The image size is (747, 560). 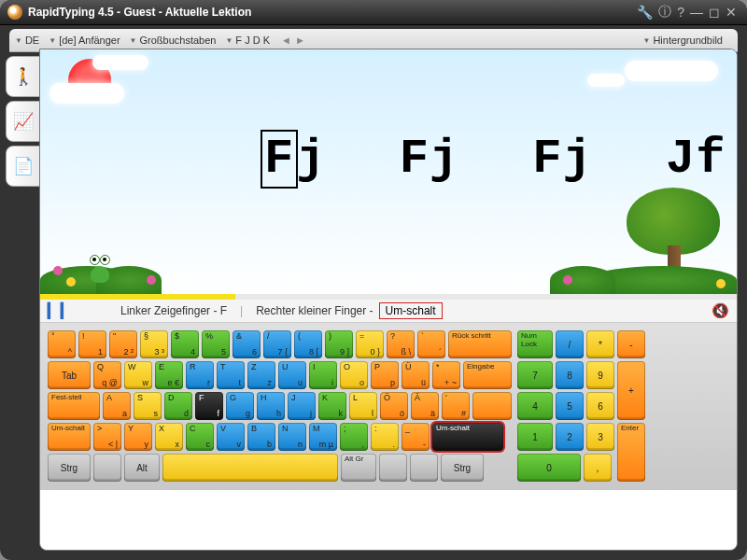 What do you see at coordinates (261, 437) in the screenshot?
I see `key-b: Bb` at bounding box center [261, 437].